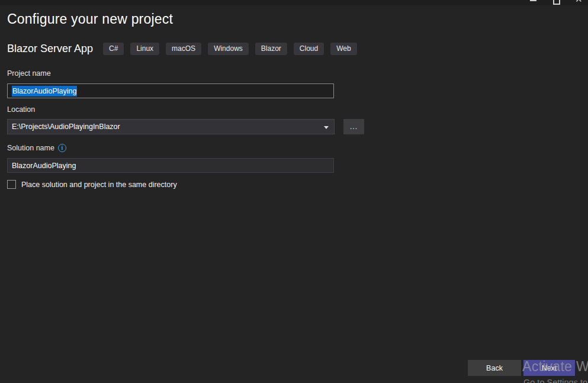 Image resolution: width=588 pixels, height=383 pixels. Describe the element at coordinates (29, 73) in the screenshot. I see `project-name-label: Project name` at that location.